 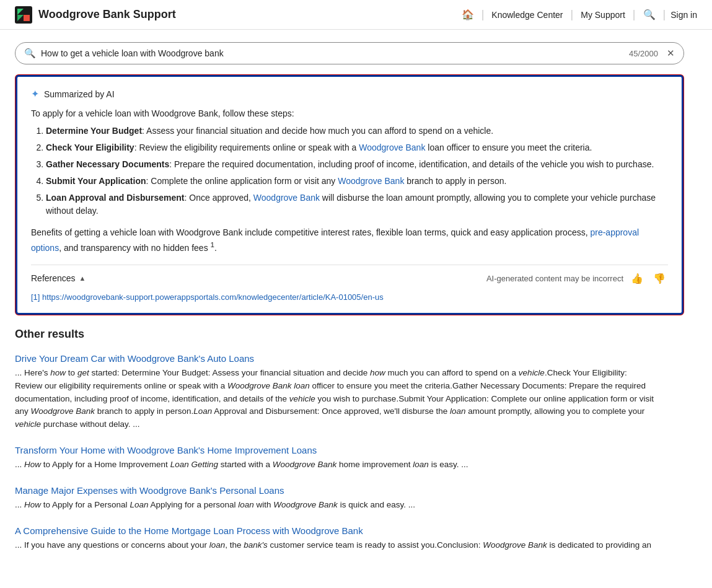 I want to click on other-results-title: Other results, so click(x=335, y=335).